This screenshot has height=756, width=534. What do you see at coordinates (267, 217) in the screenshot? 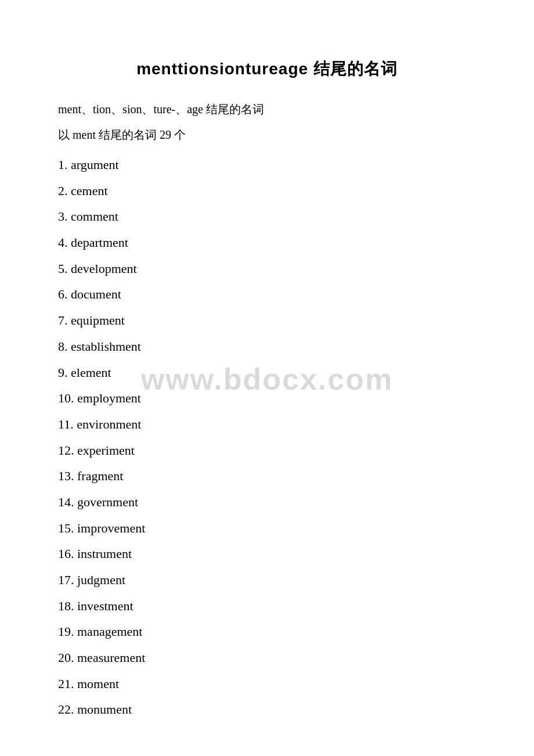
I see `list-item: 3. comment` at bounding box center [267, 217].